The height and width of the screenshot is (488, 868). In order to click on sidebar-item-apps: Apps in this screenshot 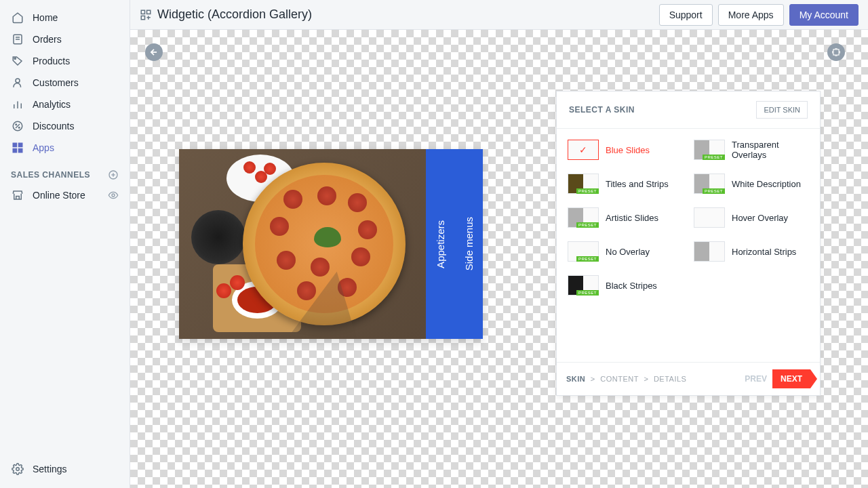, I will do `click(65, 148)`.